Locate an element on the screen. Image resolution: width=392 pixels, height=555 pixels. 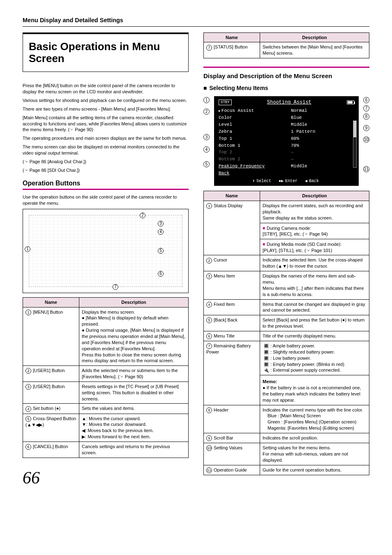
scroll-thumb is located at coordinates (355, 129).